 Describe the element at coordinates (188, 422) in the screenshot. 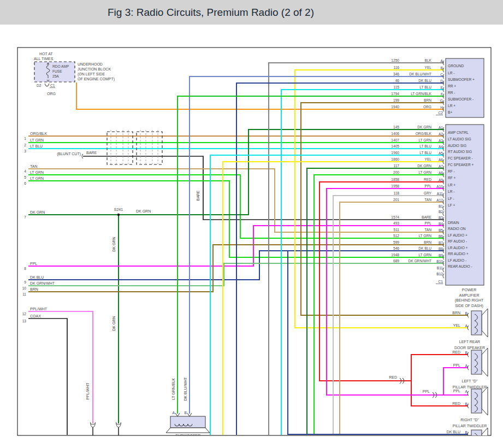

I see `subwoofer-box-icon` at that location.